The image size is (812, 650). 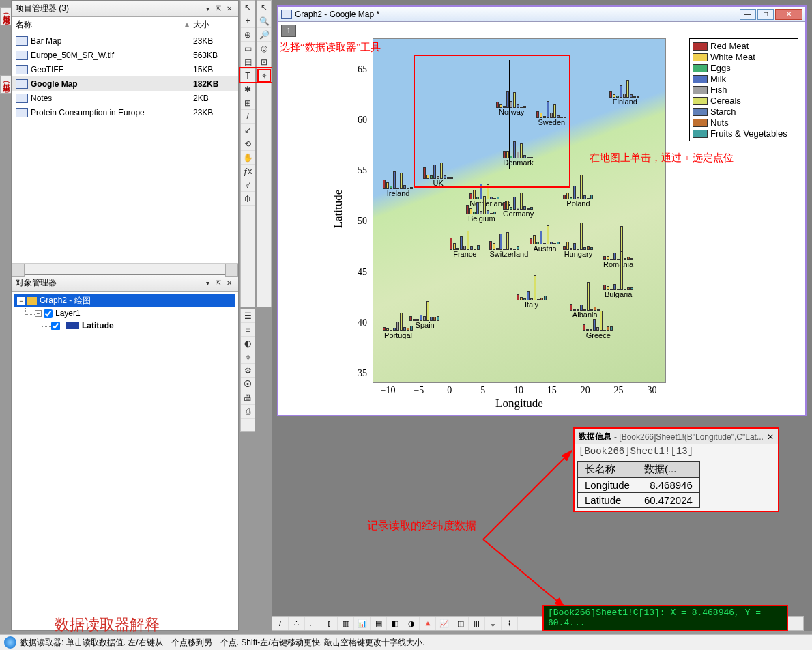 What do you see at coordinates (748, 14) in the screenshot?
I see `minimize-button: —` at bounding box center [748, 14].